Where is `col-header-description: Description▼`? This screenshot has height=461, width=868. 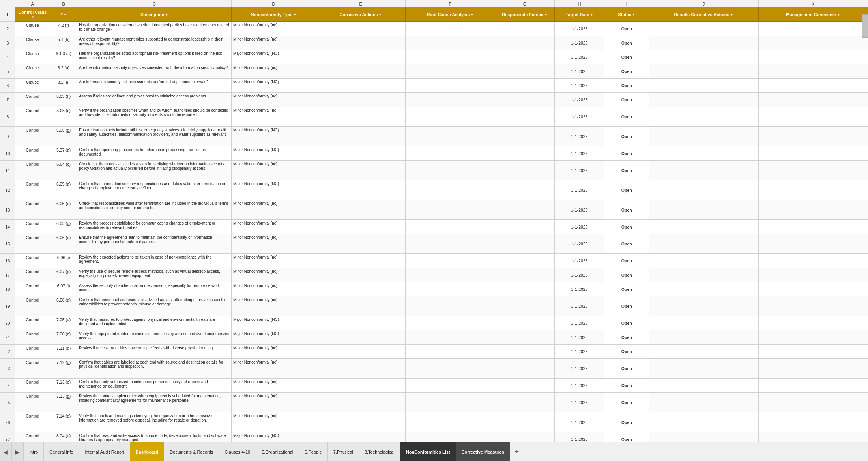 col-header-description: Description▼ is located at coordinates (155, 15).